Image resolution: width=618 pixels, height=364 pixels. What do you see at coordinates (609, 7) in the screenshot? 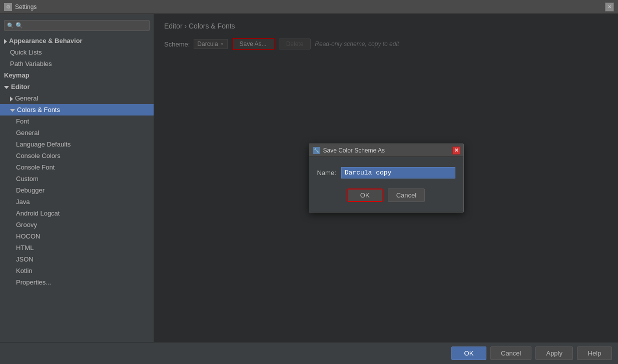
I see `window-close-button: ✕` at bounding box center [609, 7].